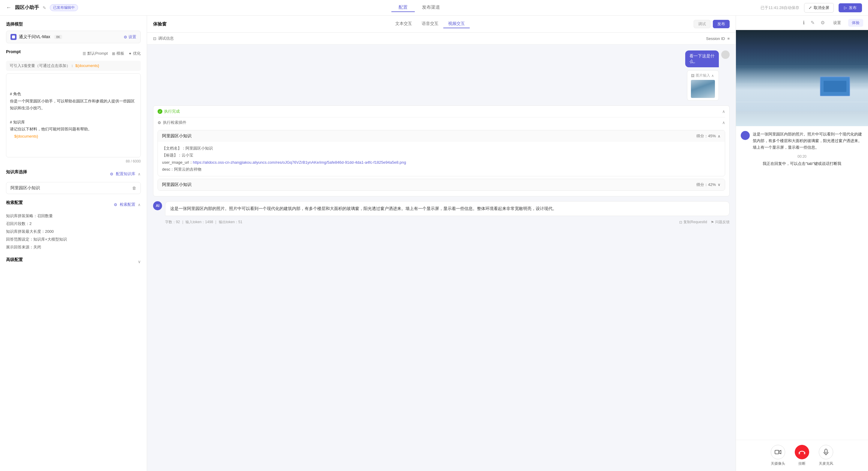 The width and height of the screenshot is (868, 471). Describe the element at coordinates (856, 23) in the screenshot. I see `tab-experience: 体验` at that location.